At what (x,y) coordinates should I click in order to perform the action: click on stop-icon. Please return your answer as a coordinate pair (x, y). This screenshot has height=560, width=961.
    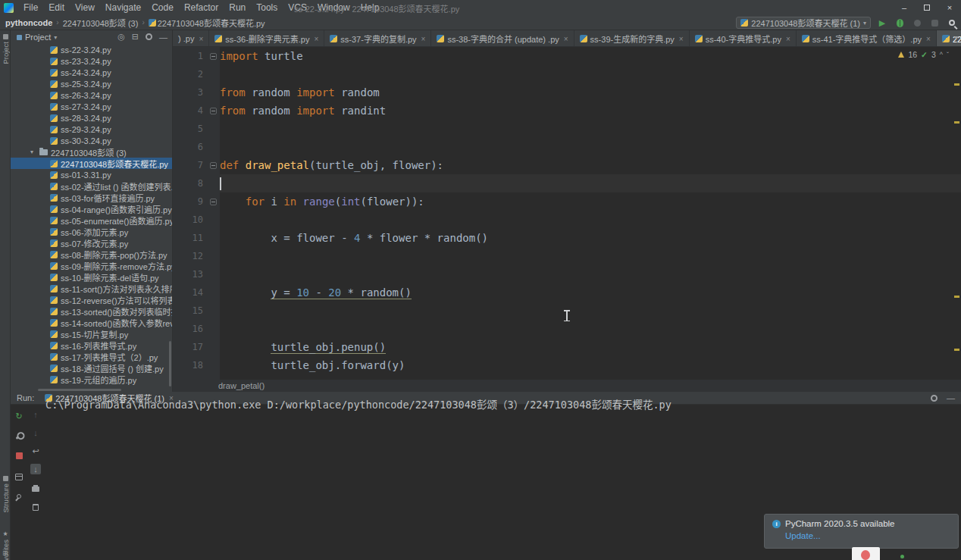
    Looking at the image, I should click on (19, 455).